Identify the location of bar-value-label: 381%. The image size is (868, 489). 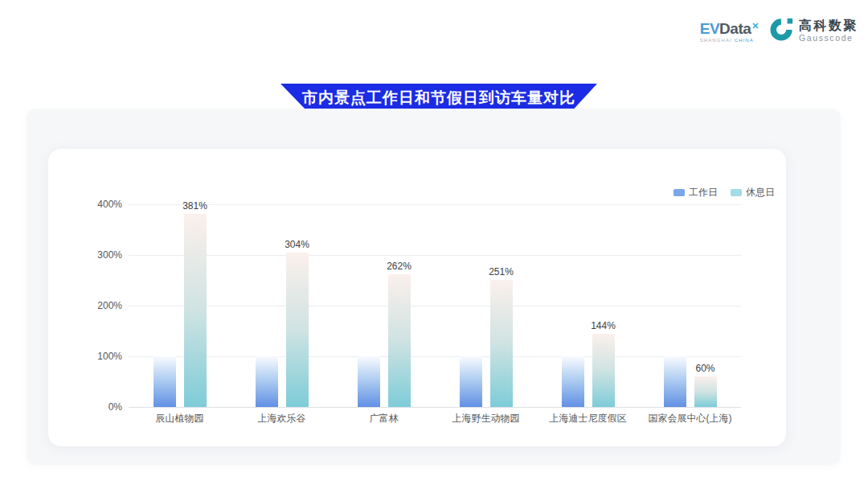
(195, 206).